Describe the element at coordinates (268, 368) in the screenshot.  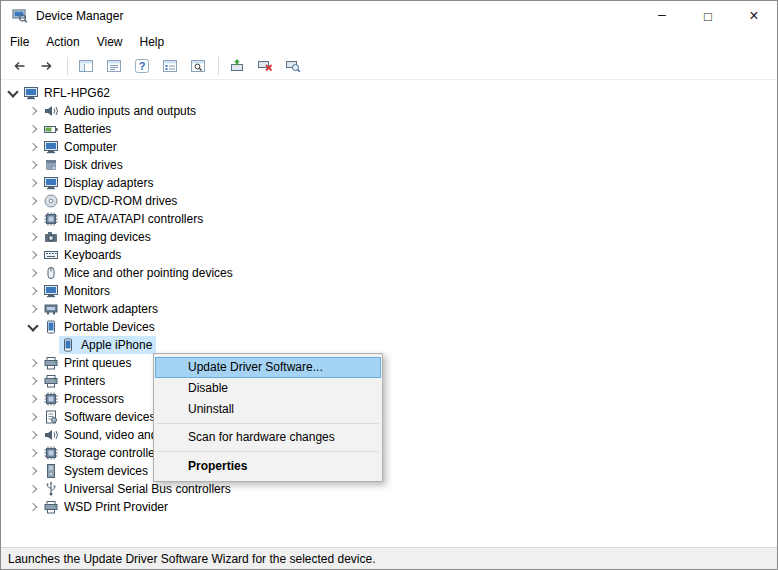
I see `menu-item-update-driver-software: Update Driver Software...` at that location.